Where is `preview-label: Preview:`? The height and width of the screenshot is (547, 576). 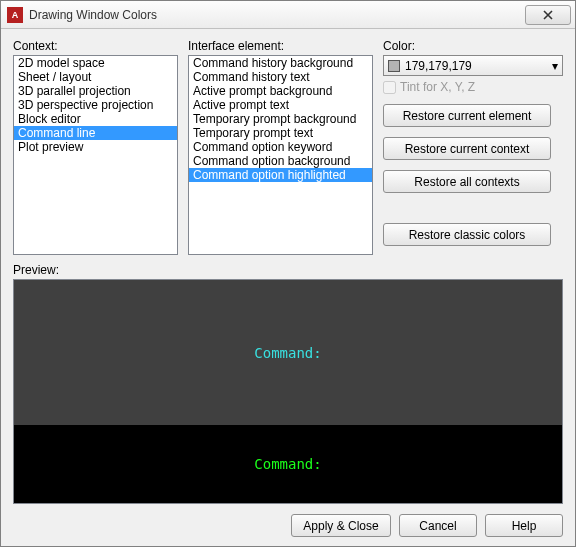
preview-label: Preview: is located at coordinates (288, 270).